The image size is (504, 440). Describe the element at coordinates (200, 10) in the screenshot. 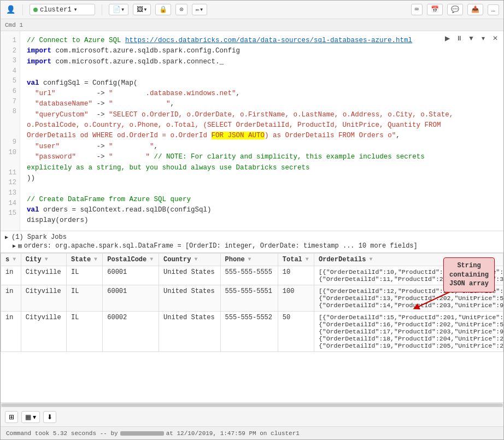

I see `pencil-btn: ✏▾` at that location.